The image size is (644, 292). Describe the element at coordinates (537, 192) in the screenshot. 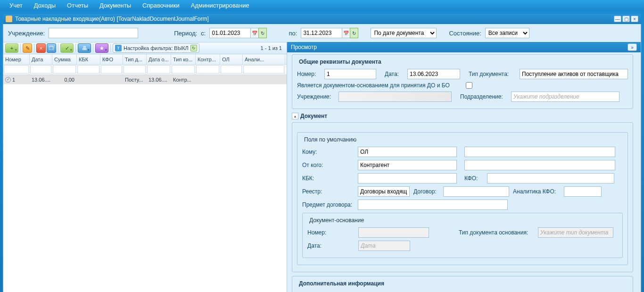

I see `analkfo-label: Аналитика КФО:` at that location.